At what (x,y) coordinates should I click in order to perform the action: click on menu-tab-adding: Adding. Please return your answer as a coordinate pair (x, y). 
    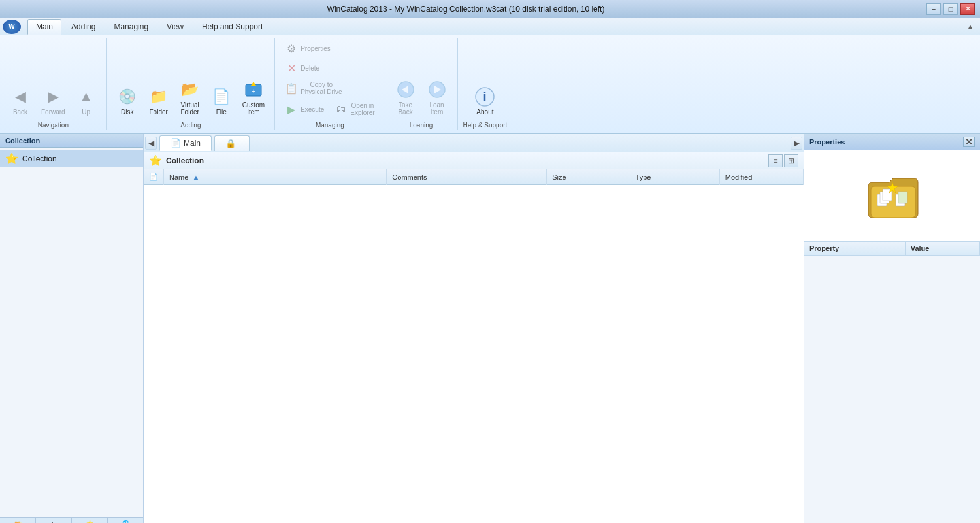
    Looking at the image, I should click on (84, 27).